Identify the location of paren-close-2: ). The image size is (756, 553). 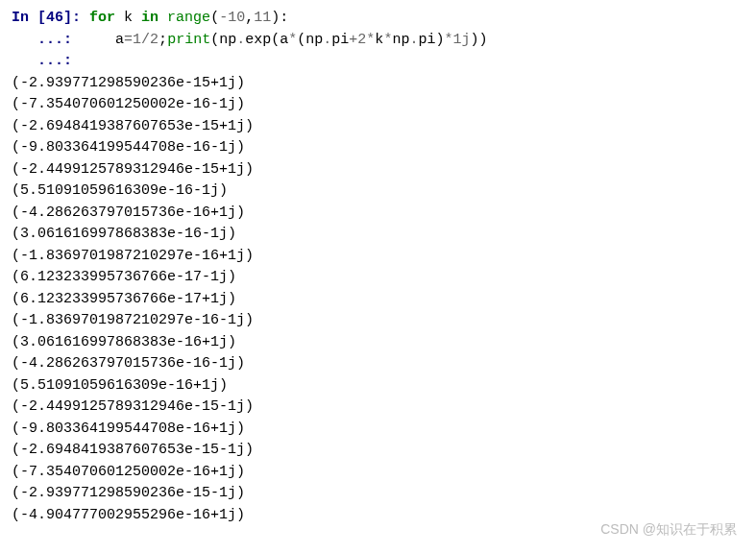
(475, 40).